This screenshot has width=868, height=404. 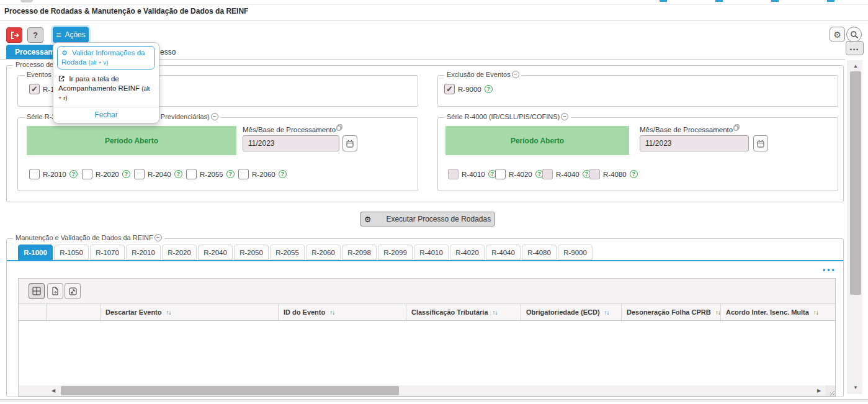 What do you see at coordinates (107, 252) in the screenshot?
I see `tab-r1070: R-1070` at bounding box center [107, 252].